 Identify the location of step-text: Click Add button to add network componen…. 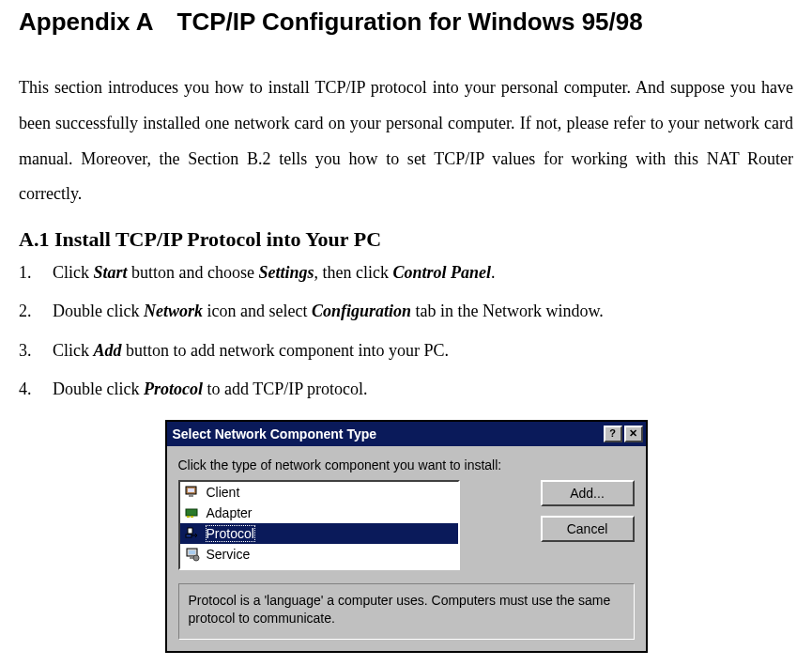
(422, 351).